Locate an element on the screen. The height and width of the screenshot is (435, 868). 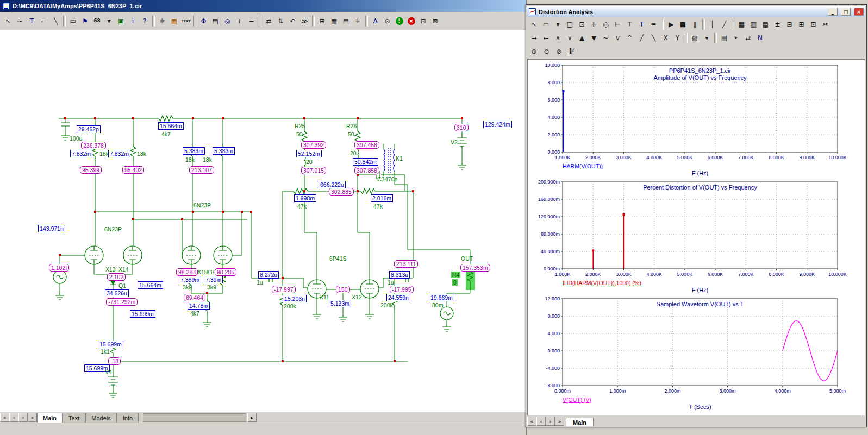
minimize-button: _ is located at coordinates (833, 12).